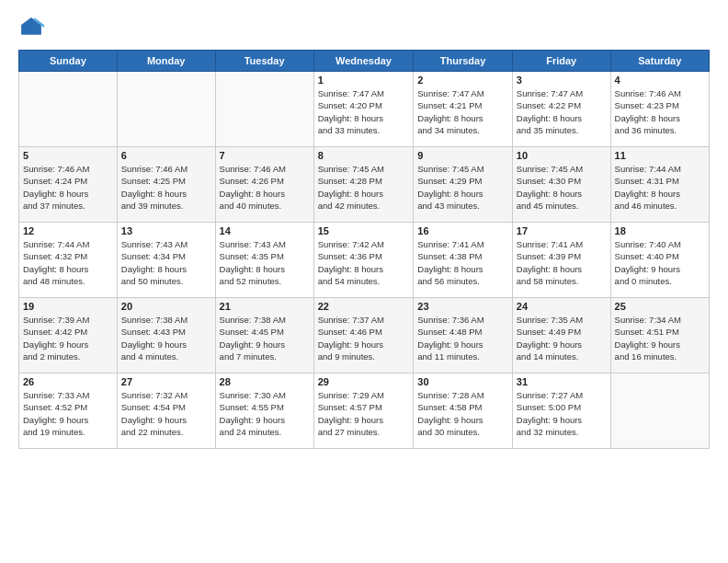 Image resolution: width=728 pixels, height=563 pixels. I want to click on day-info: Sunrise: 7:42 AM Sunset: 4:36 PM Dayligh…, so click(364, 263).